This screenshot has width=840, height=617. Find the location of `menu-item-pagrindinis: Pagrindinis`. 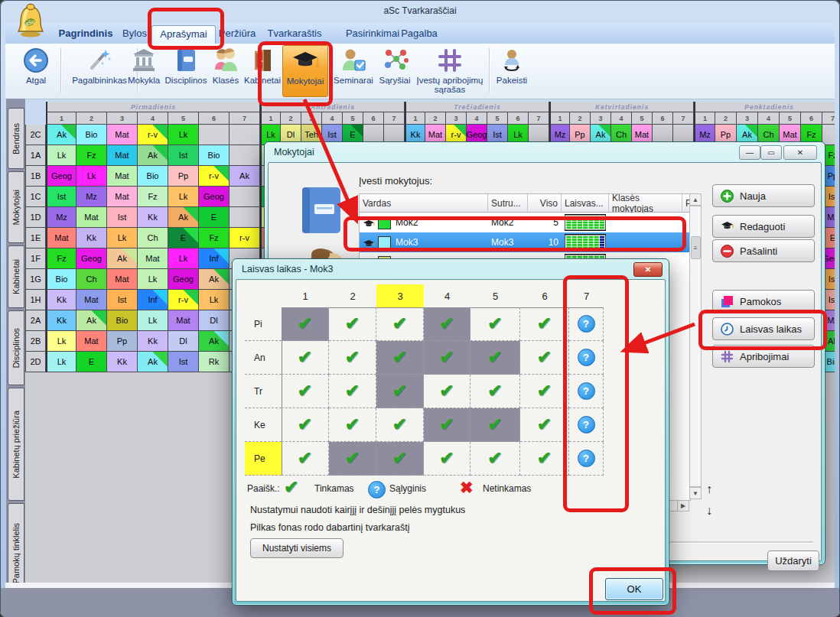

menu-item-pagrindinis: Pagrindinis is located at coordinates (86, 34).